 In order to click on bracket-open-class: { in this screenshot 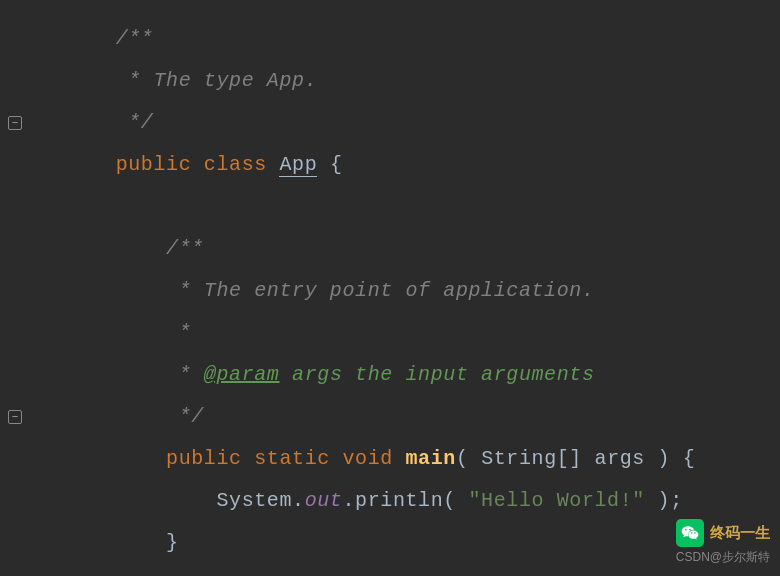, I will do `click(330, 164)`.